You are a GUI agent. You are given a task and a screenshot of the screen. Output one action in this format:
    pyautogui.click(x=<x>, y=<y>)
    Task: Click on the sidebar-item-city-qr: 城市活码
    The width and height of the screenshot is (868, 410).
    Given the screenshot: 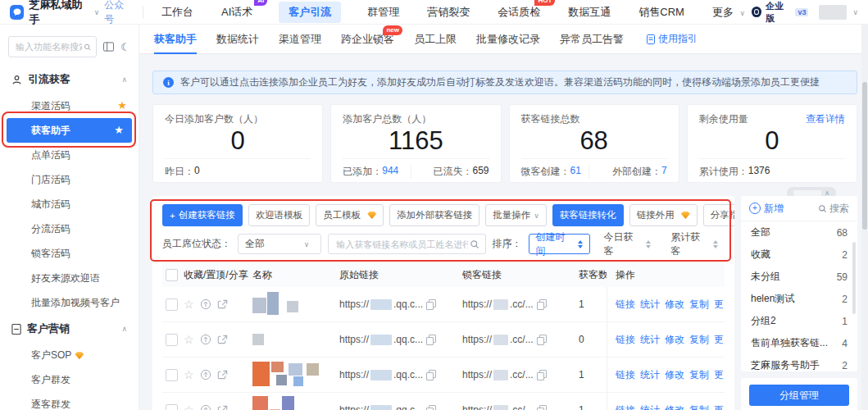 What is the action you would take?
    pyautogui.click(x=69, y=204)
    